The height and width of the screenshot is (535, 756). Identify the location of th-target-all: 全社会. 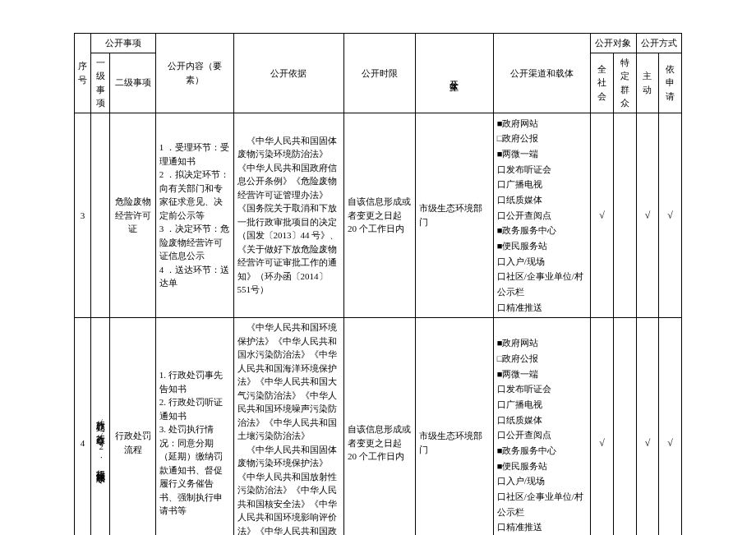
(602, 82).